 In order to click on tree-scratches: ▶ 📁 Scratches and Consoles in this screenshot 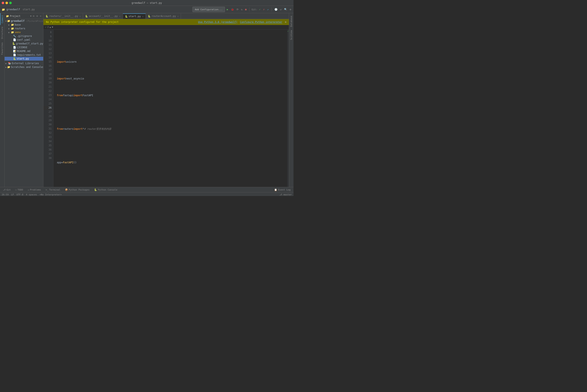, I will do `click(24, 67)`.